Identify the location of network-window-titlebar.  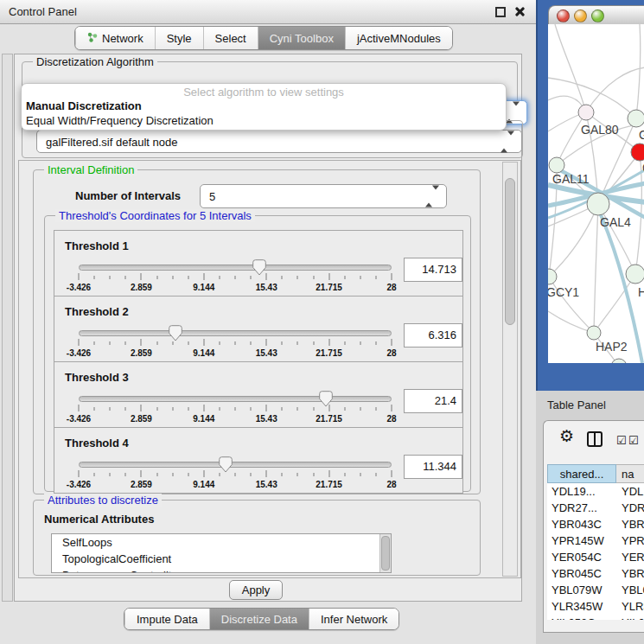
(596, 16).